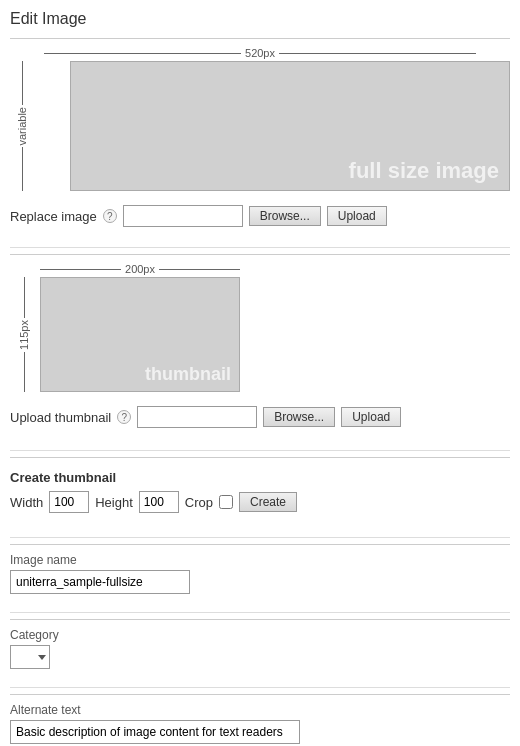 The image size is (520, 746). Describe the element at coordinates (60, 418) in the screenshot. I see `upload-thumbnail-label: Upload thumbnail` at that location.